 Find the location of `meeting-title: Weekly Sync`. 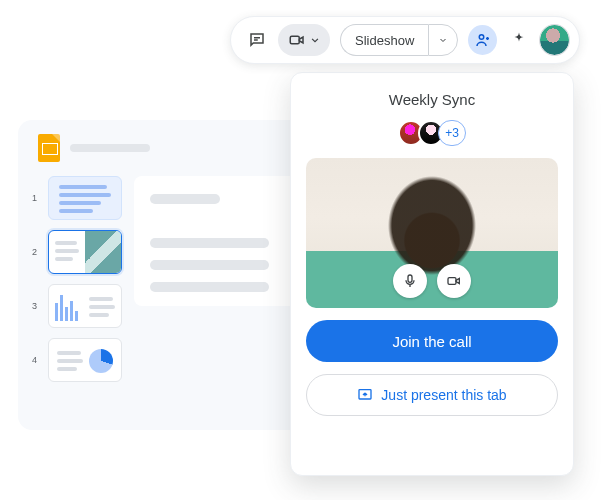

meeting-title: Weekly Sync is located at coordinates (432, 100).